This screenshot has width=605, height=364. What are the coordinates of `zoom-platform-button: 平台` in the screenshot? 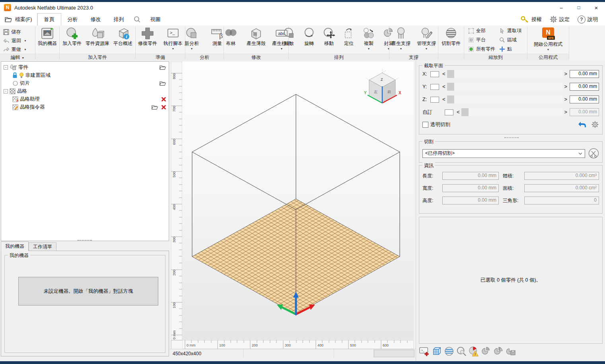 It's located at (477, 40).